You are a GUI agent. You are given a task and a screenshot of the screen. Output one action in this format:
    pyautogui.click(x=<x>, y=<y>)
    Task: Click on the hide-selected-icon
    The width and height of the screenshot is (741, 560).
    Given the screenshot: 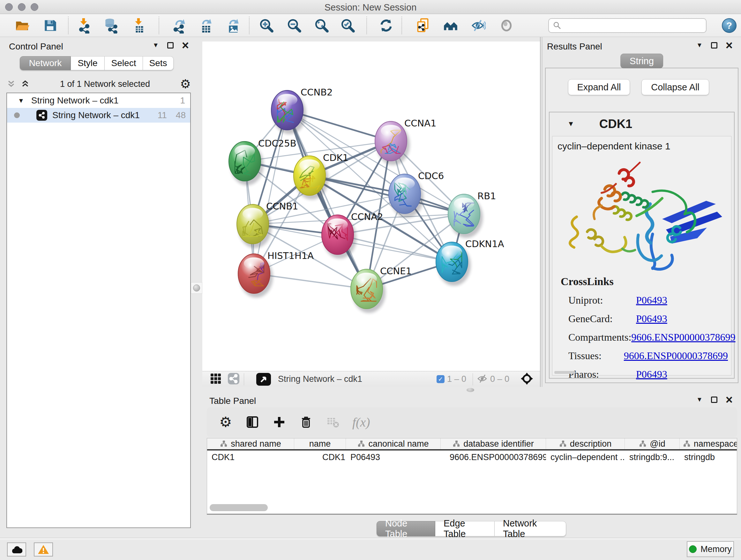 What is the action you would take?
    pyautogui.click(x=478, y=25)
    